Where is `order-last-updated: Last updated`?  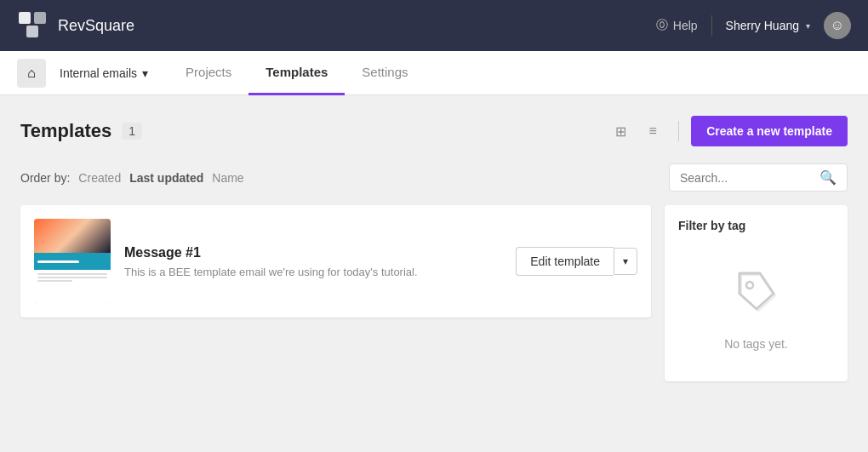 order-last-updated: Last updated is located at coordinates (167, 178).